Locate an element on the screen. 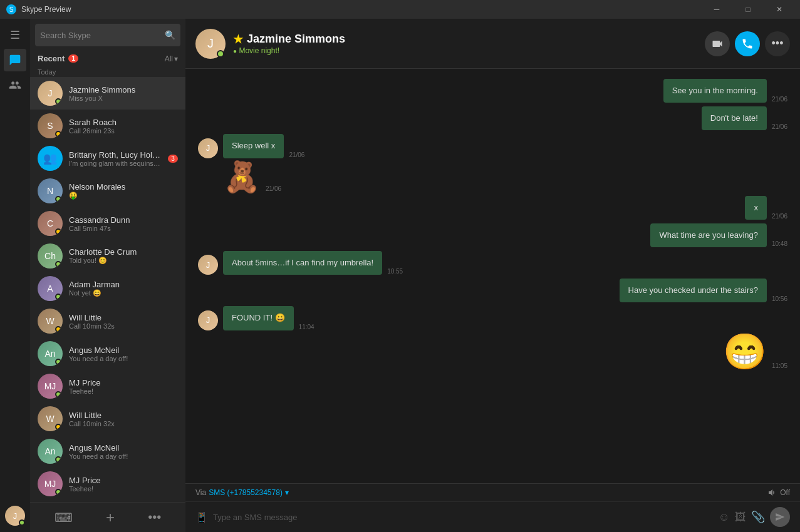  message-time: 10:48 is located at coordinates (779, 244).